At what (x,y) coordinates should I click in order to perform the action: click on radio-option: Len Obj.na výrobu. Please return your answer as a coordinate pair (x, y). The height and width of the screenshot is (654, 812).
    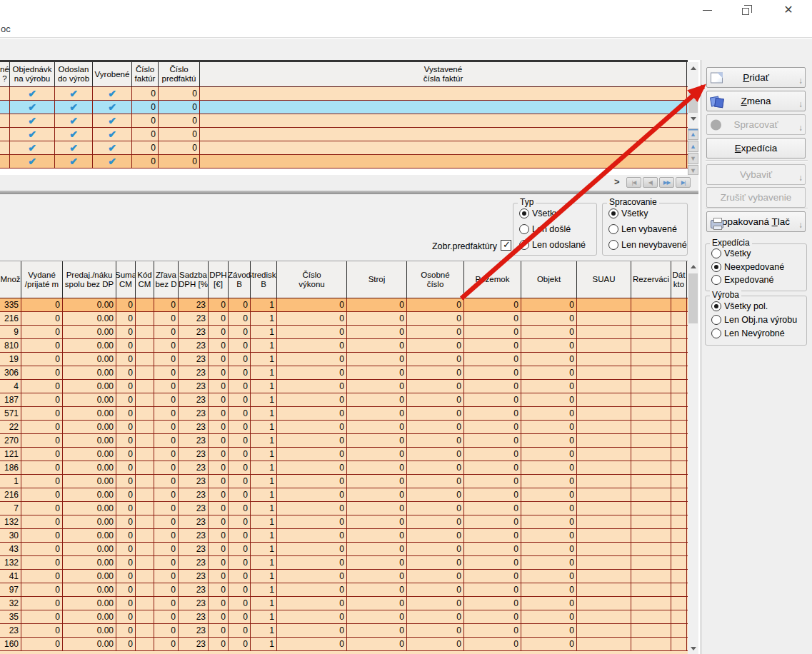
    Looking at the image, I should click on (754, 320).